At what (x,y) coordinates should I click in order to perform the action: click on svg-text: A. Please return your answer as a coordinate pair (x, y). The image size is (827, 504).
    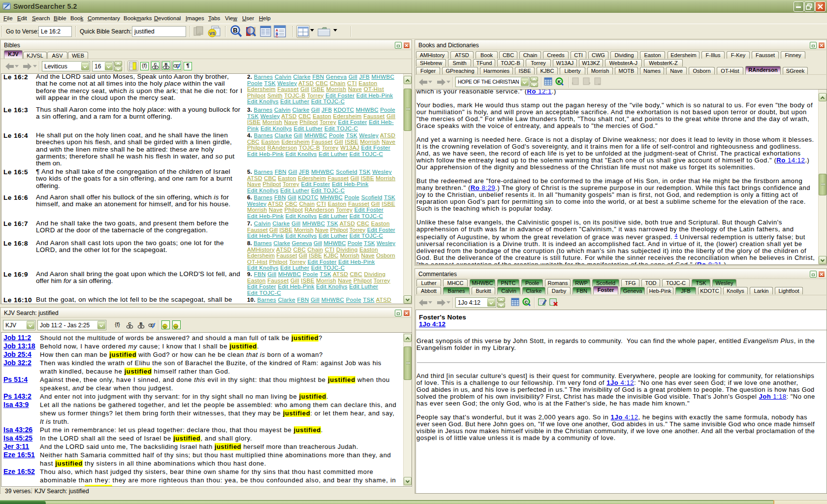
    Looking at the image, I should click on (277, 31).